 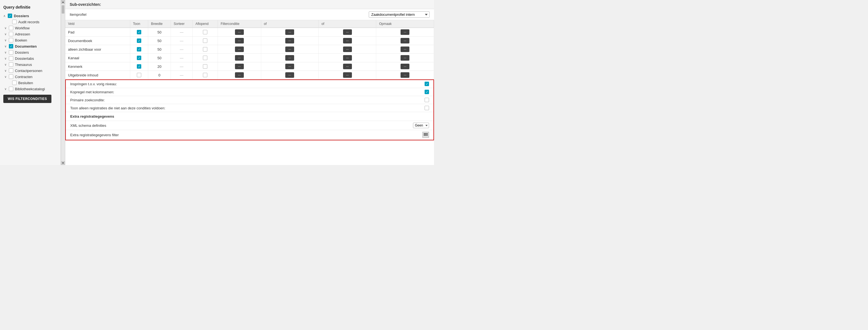 What do you see at coordinates (63, 82) in the screenshot?
I see `vertical-scrollbar: ▲ ▼` at bounding box center [63, 82].